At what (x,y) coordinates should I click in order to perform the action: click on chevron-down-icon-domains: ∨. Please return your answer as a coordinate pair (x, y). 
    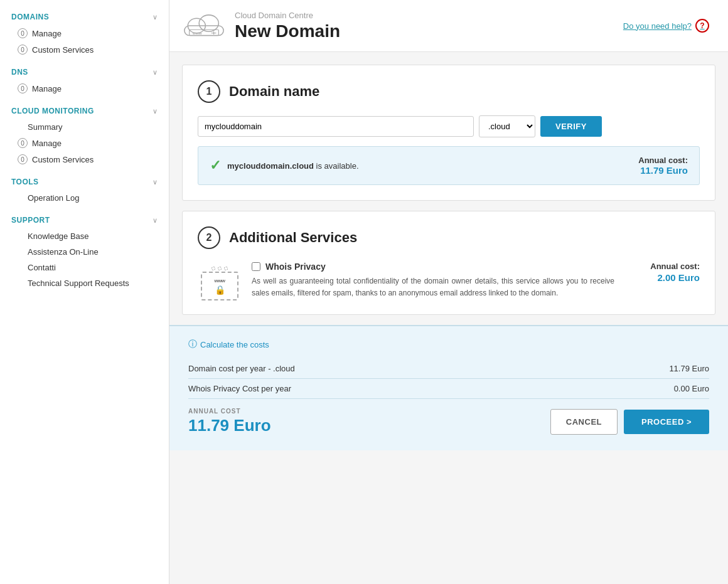
    Looking at the image, I should click on (155, 18).